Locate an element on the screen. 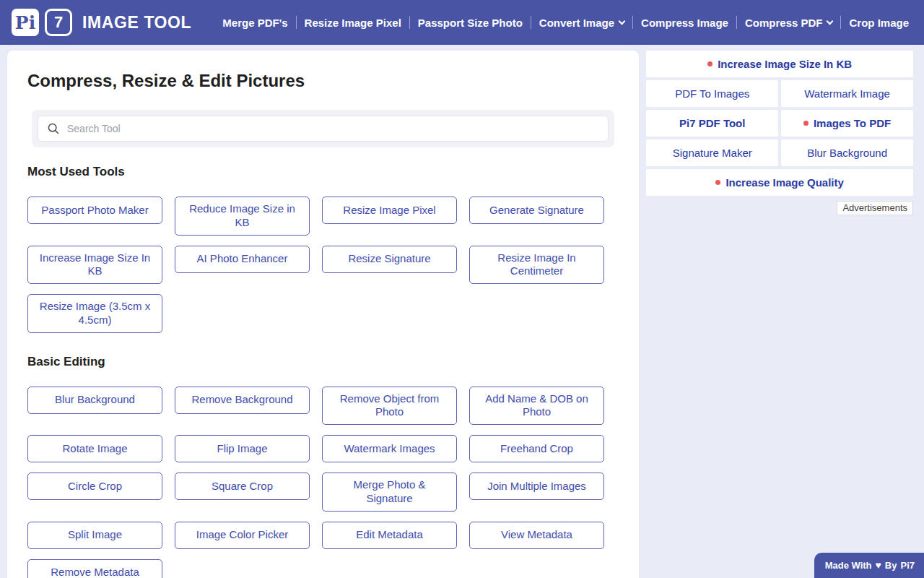 The width and height of the screenshot is (924, 578). sidebar-link-blur-background: Blur Background is located at coordinates (847, 153).